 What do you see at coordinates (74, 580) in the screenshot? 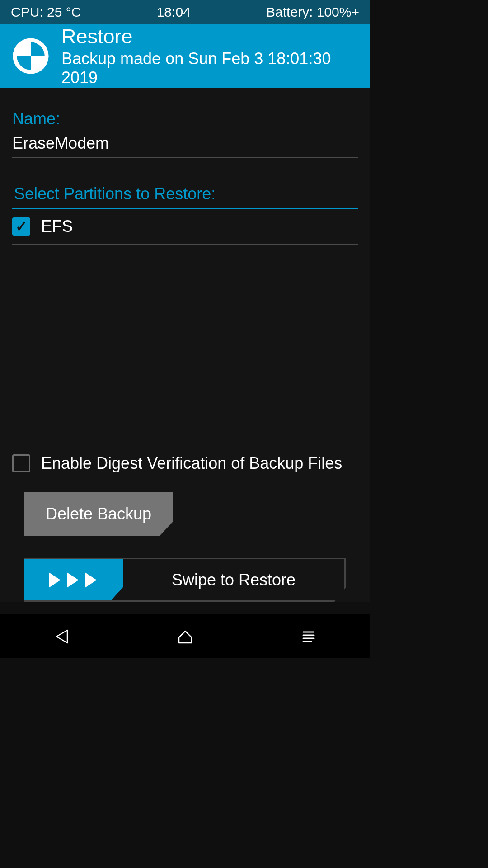
I see `swipe-handle` at bounding box center [74, 580].